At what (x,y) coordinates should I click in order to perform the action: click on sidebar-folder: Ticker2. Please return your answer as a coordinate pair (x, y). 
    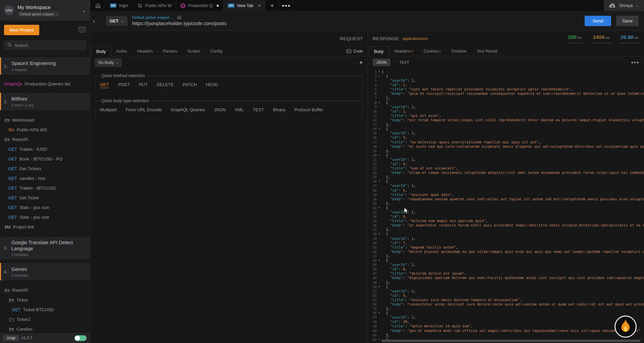
    Looking at the image, I should click on (45, 320).